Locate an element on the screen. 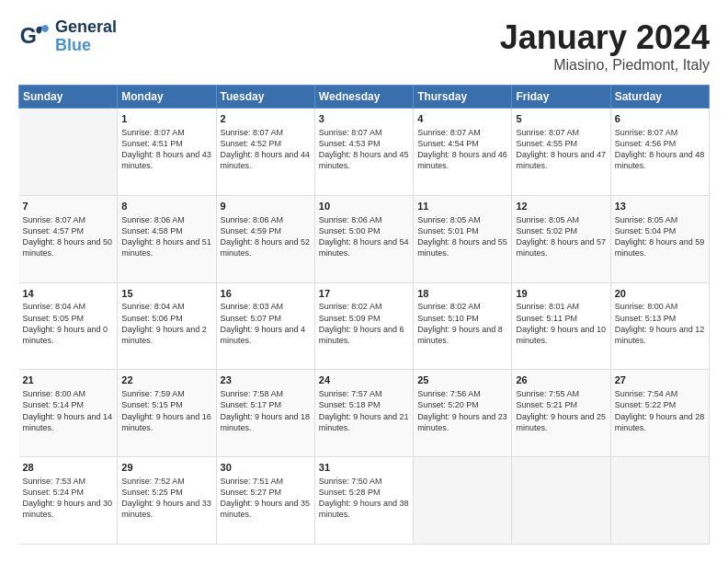 Image resolution: width=728 pixels, height=563 pixels. calendar-cell: 14Sunrise: 8:04 AMSunset: 5:05 PMDayligh… is located at coordinates (68, 326).